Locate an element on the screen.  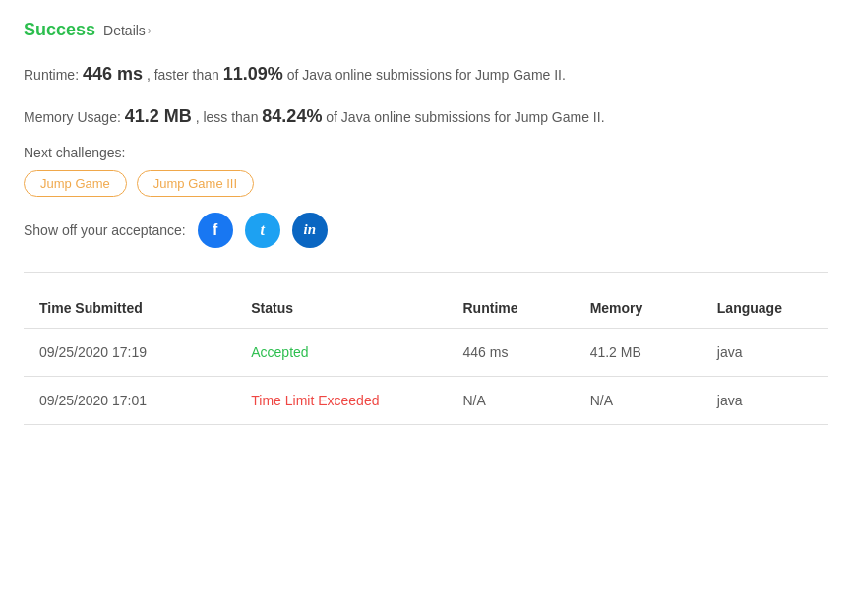
jump-game-iii-button: Jump Game III is located at coordinates (195, 183).